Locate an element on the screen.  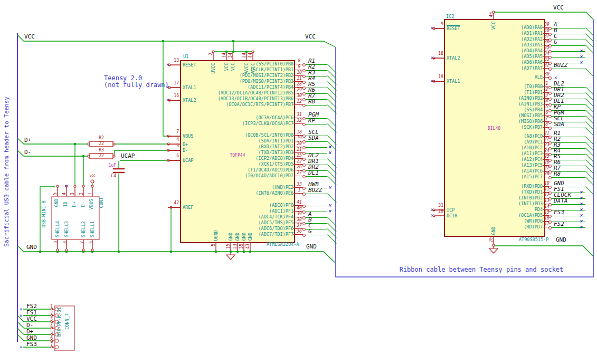
u1-pin-num: 14 is located at coordinates (224, 55).